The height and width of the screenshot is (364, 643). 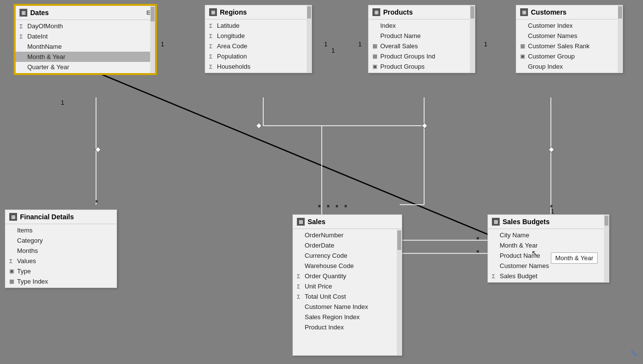 What do you see at coordinates (422, 57) in the screenshot?
I see `table-row: ▦ Product Groups Ind` at bounding box center [422, 57].